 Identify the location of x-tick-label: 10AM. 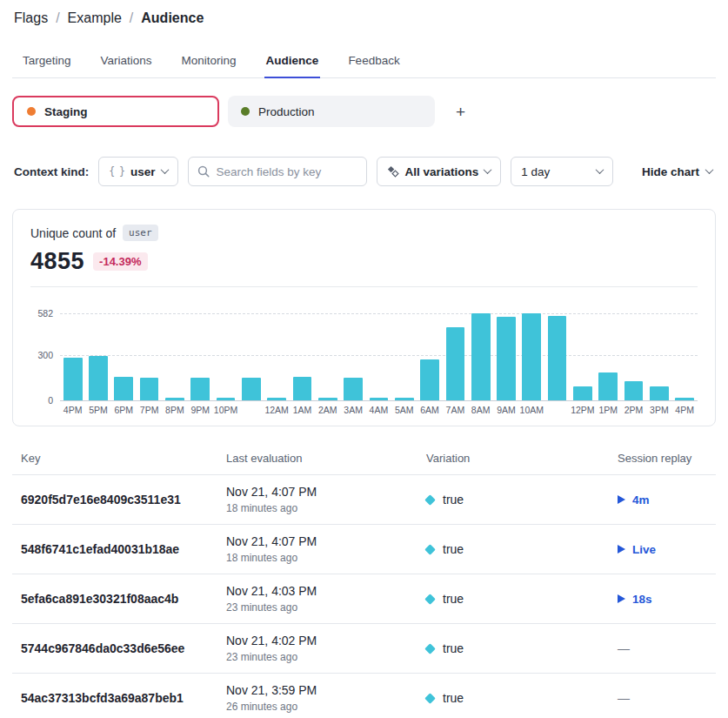
(532, 410).